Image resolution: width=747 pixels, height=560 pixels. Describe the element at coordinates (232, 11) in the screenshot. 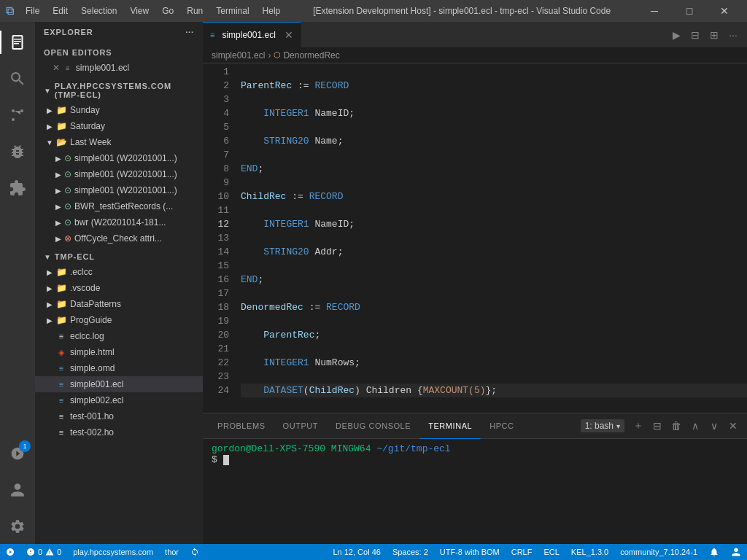

I see `menu-terminal: Terminal` at that location.